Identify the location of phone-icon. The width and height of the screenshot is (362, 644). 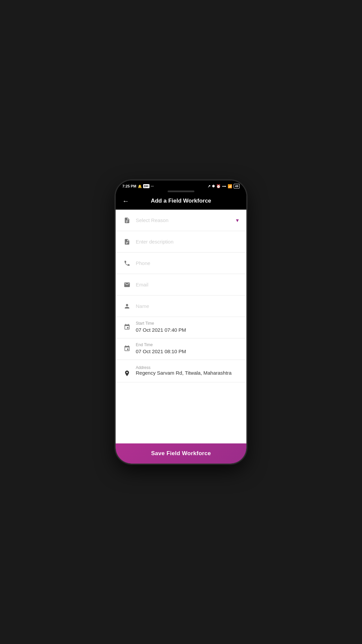
(127, 263).